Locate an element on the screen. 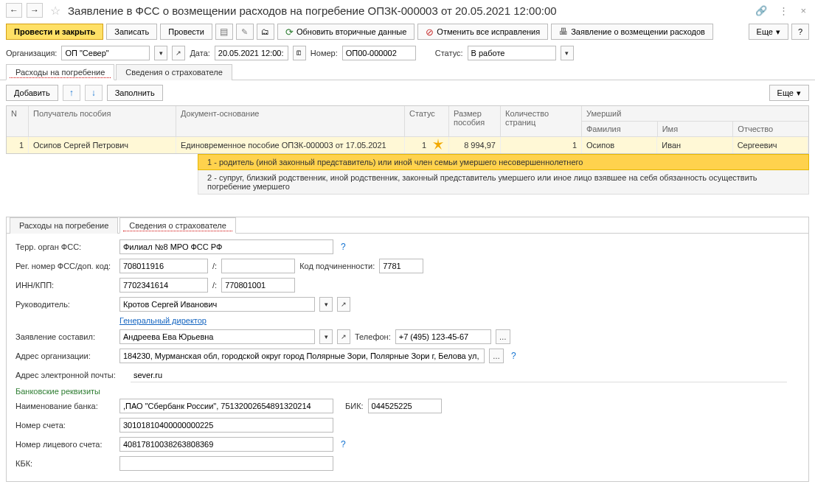  more-vert-icon: ⋮ is located at coordinates (783, 10).